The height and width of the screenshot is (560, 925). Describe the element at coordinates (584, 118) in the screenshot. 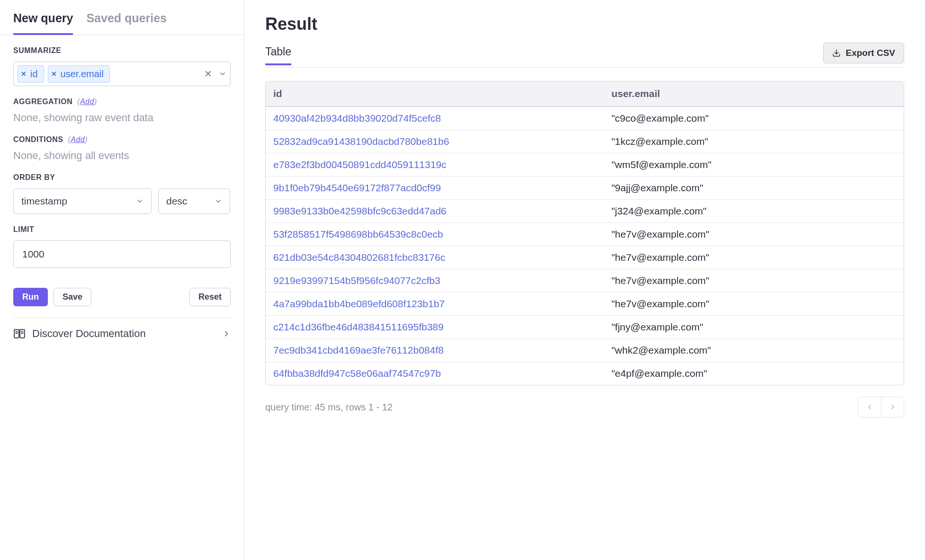

I see `table-row: 40930af42b934d8bb39020d74f5cefc8"c9co@ex…` at that location.